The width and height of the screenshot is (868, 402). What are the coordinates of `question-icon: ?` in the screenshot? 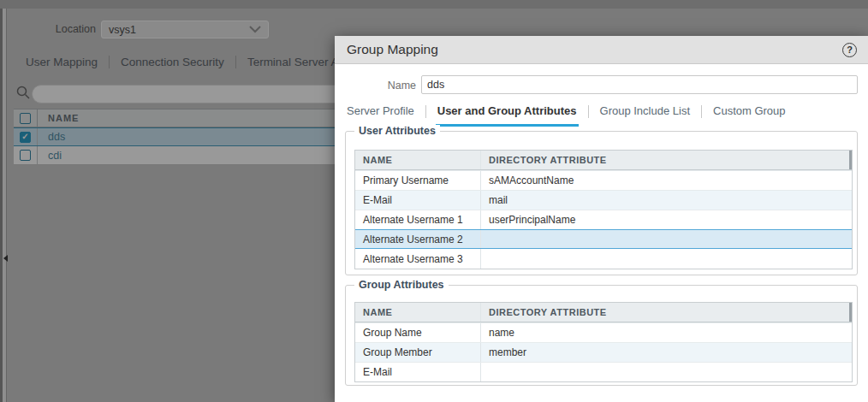 It's located at (849, 50).